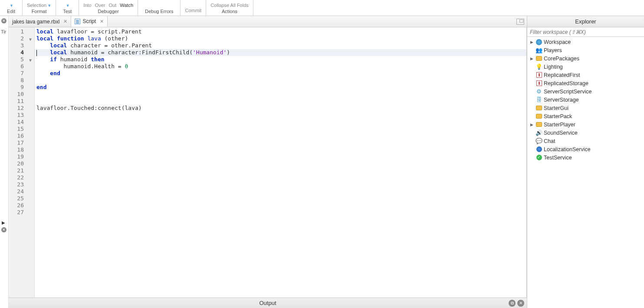  What do you see at coordinates (22, 87) in the screenshot?
I see `line-number: 9` at bounding box center [22, 87].